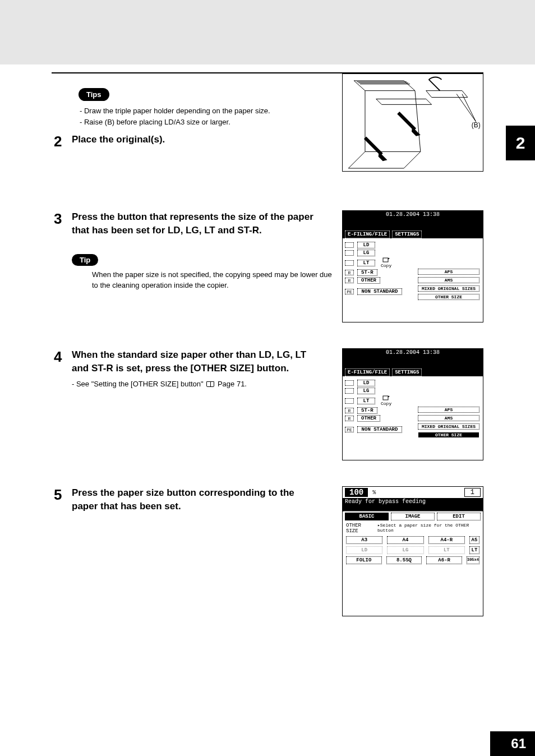 The image size is (535, 756). I want to click on step-title: Press the button that represents the siz…, so click(195, 224).